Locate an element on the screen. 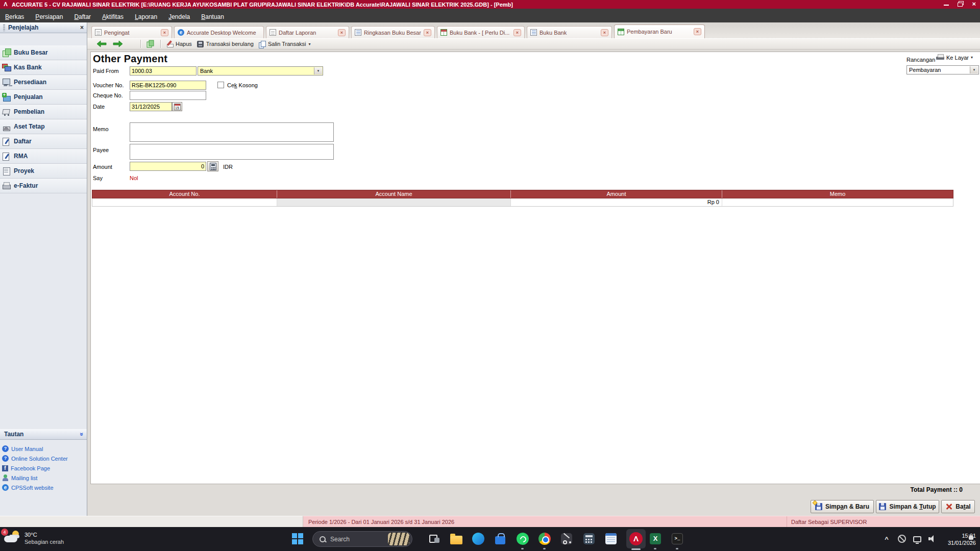  sidebar-item-pembelian: Pembelian is located at coordinates (43, 112).